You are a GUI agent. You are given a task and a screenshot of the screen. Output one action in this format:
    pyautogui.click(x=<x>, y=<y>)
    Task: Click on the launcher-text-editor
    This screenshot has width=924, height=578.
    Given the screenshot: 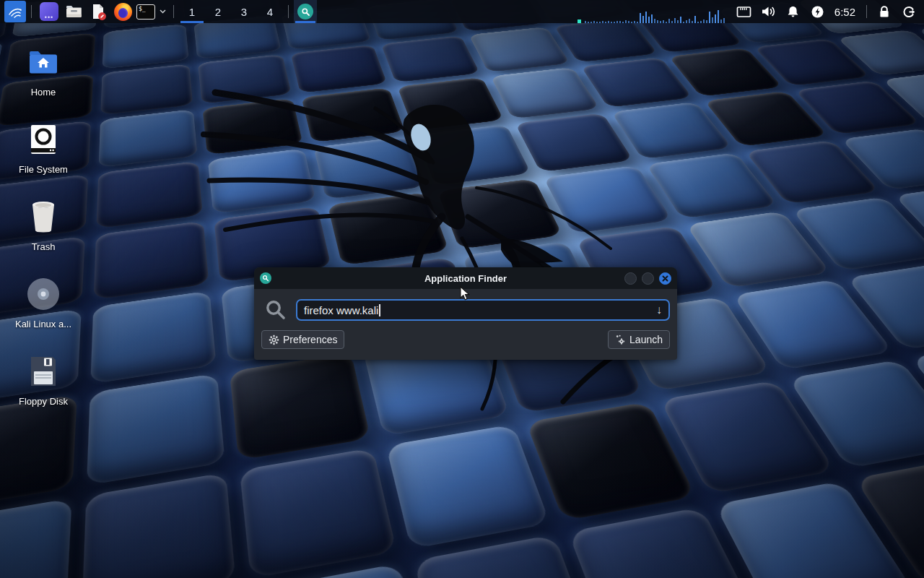 What is the action you would take?
    pyautogui.click(x=98, y=12)
    